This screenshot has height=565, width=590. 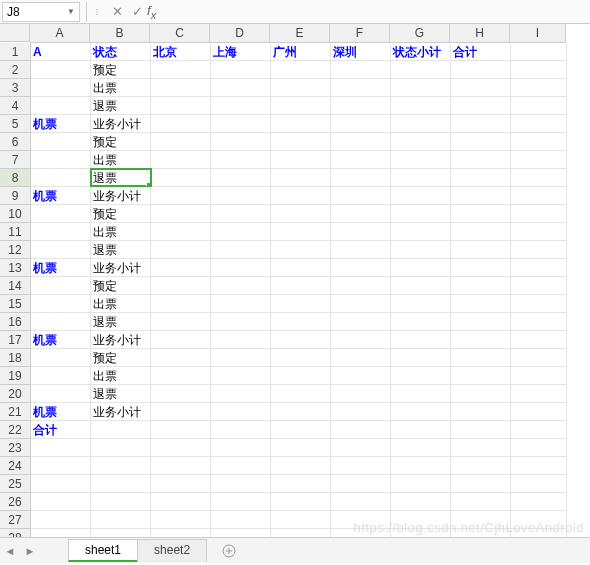 I want to click on row-header: 26, so click(x=15, y=502).